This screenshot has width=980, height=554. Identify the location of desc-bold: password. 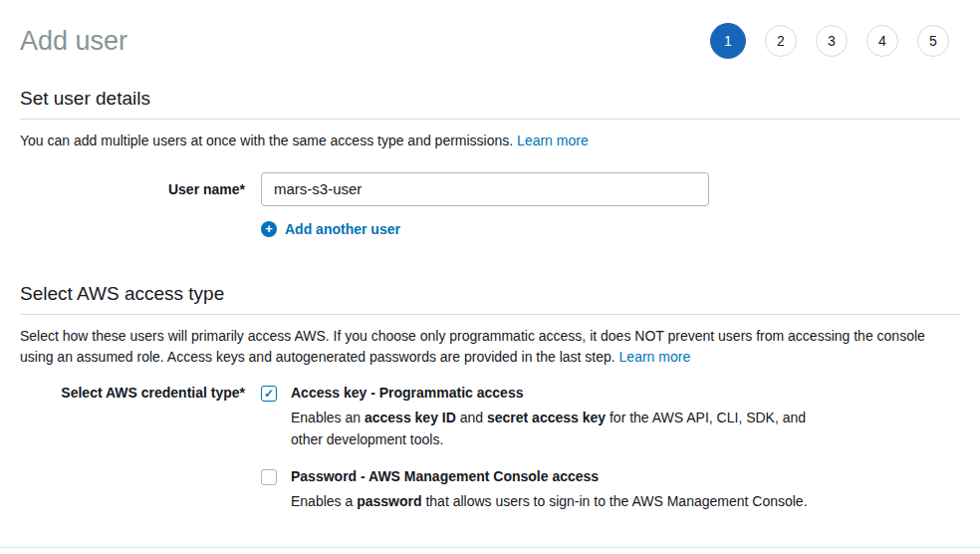
(388, 501).